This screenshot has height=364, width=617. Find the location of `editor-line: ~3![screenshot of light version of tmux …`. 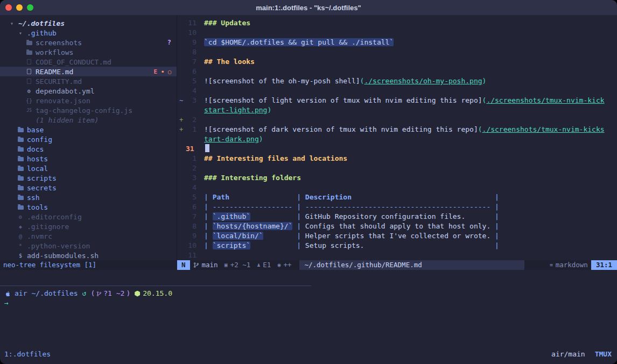

editor-line: ~3![screenshot of light version of tmux … is located at coordinates (397, 101).